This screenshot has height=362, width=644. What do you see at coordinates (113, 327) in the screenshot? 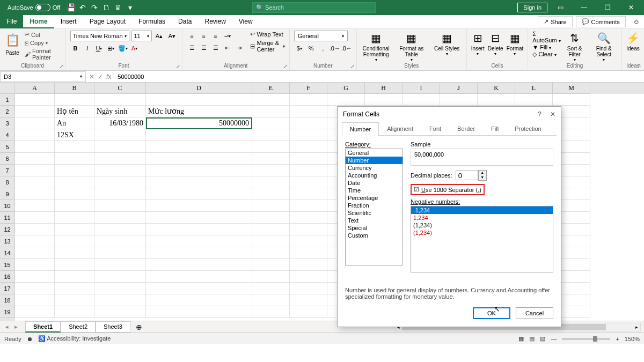
I see `sheet-tab: Sheet3` at bounding box center [113, 327].